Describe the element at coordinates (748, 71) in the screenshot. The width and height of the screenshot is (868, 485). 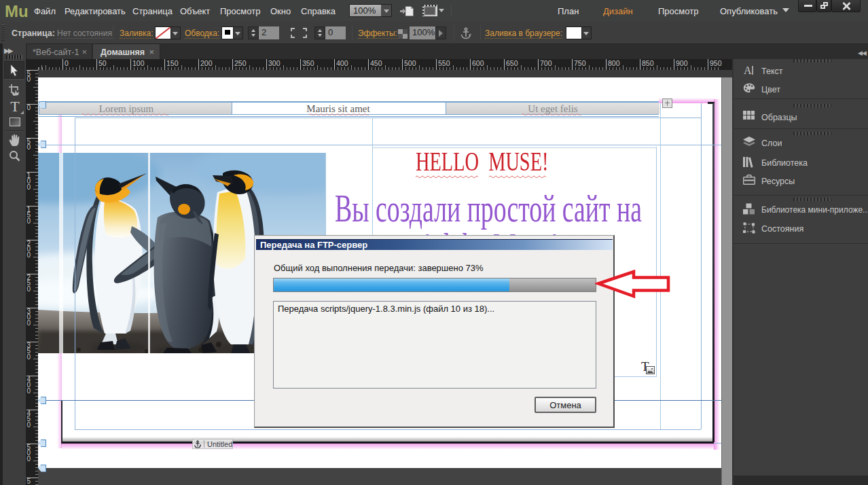
I see `svg-text: A` at that location.